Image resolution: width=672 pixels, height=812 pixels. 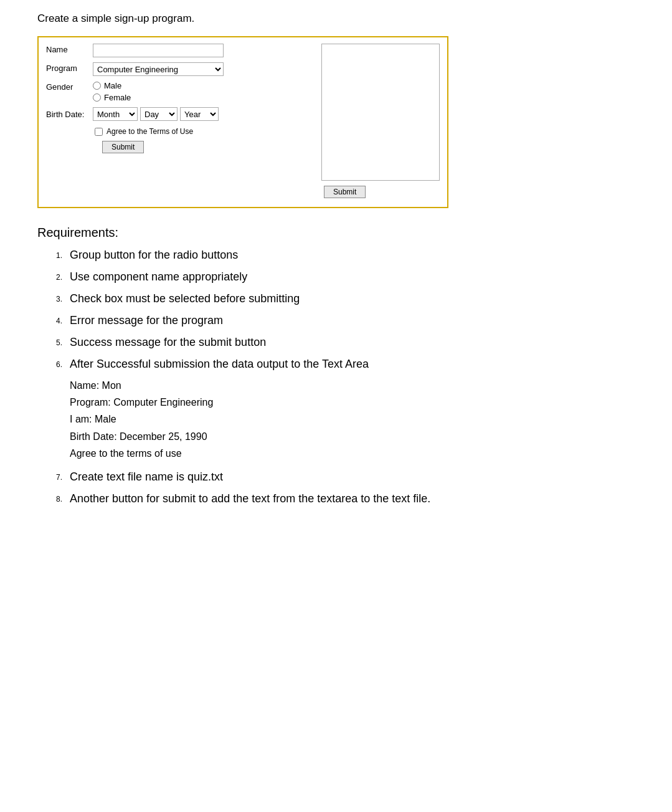 What do you see at coordinates (141, 436) in the screenshot?
I see `sub-line-4: Birth Date: December 25, 1990` at bounding box center [141, 436].